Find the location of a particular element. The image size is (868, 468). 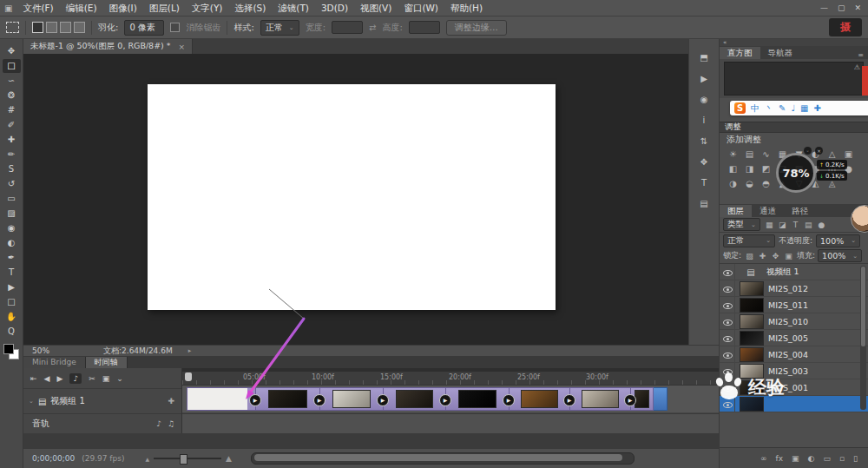

type-tool: T is located at coordinates (12, 273).